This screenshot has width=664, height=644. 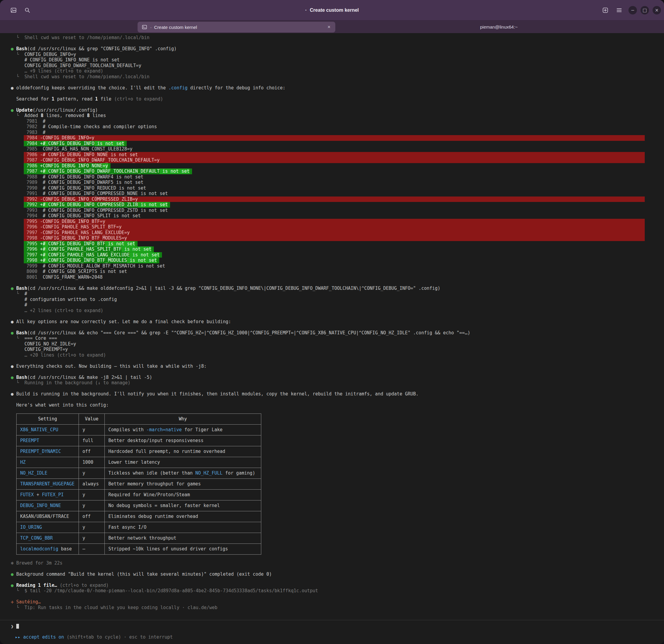 I want to click on table-cell-setting: localmodconfig base, so click(x=48, y=549).